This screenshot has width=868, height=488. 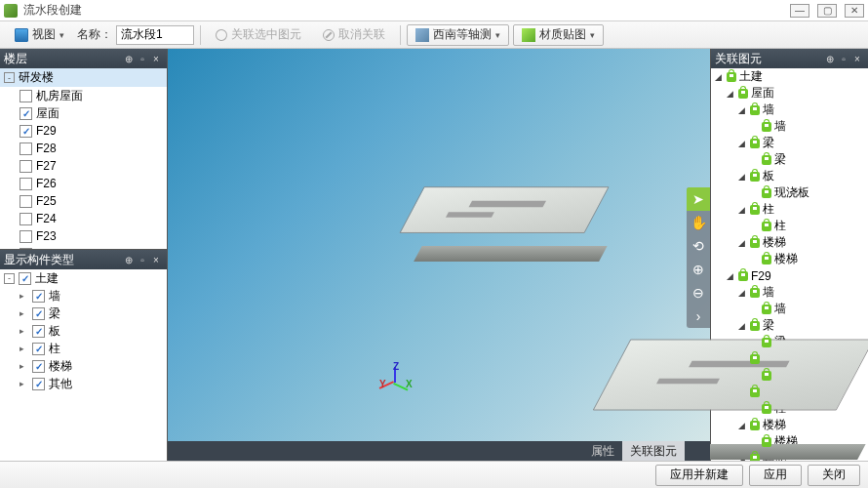 What do you see at coordinates (827, 11) in the screenshot?
I see `maximize-button: ▢` at bounding box center [827, 11].